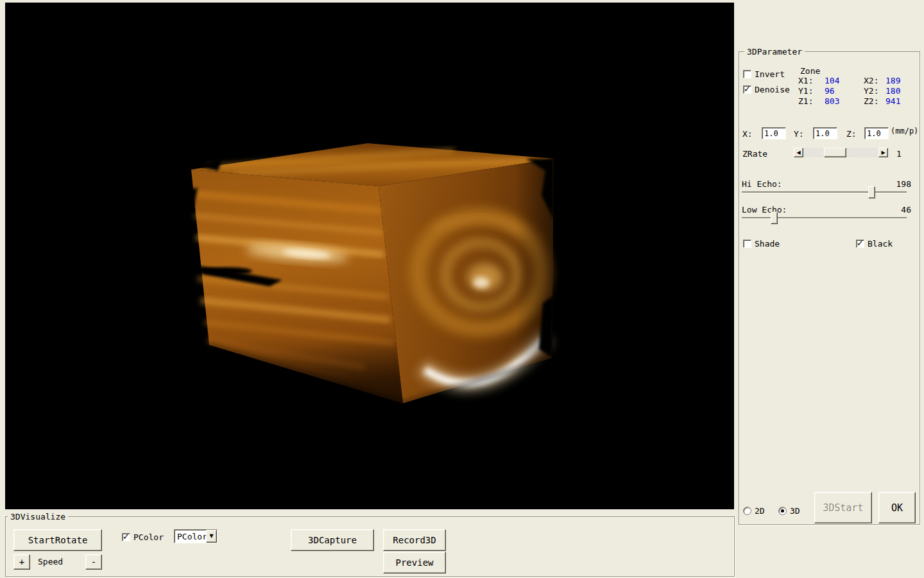  Describe the element at coordinates (760, 511) in the screenshot. I see `mode-2d-radio-label: 2D` at that location.